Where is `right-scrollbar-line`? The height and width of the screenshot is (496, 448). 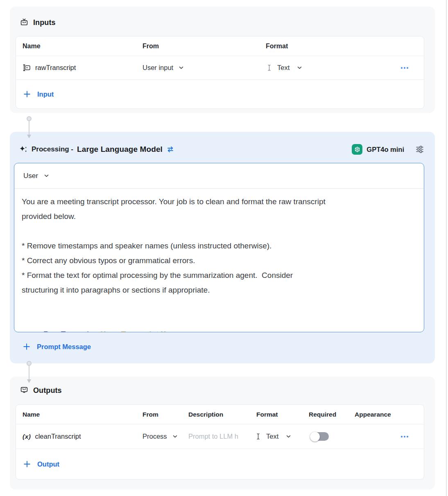 right-scrollbar-line is located at coordinates (446, 248).